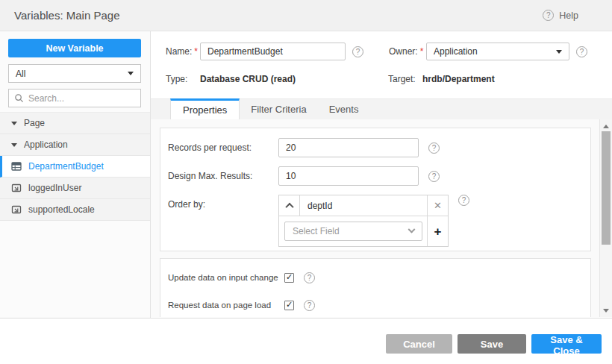 Image resolution: width=612 pixels, height=364 pixels. What do you see at coordinates (82, 98) in the screenshot?
I see `search-input` at bounding box center [82, 98].